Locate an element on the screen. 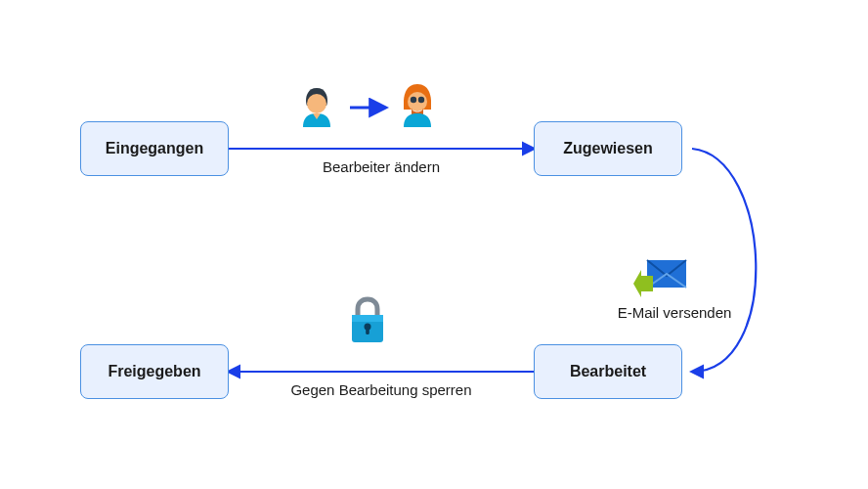 Image resolution: width=868 pixels, height=489 pixels. avatar-from-icon is located at coordinates (317, 108).